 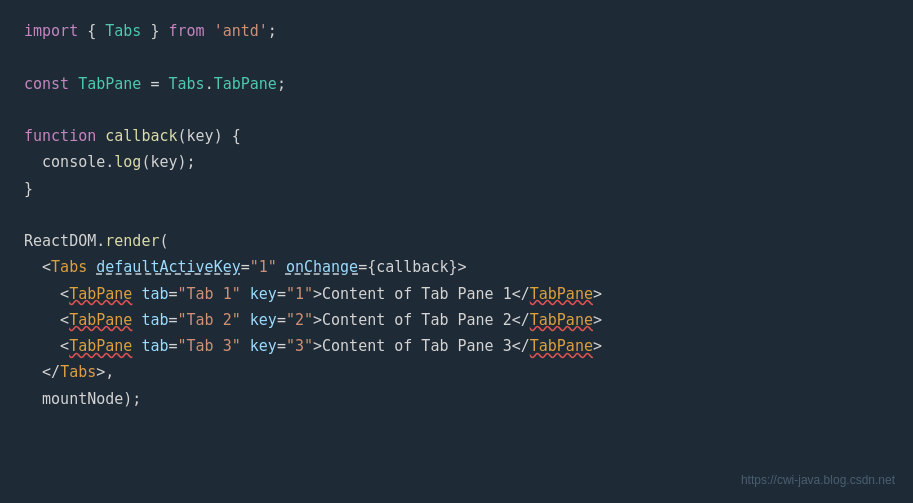 I want to click on code-line: function callback(key) {, so click(x=456, y=136).